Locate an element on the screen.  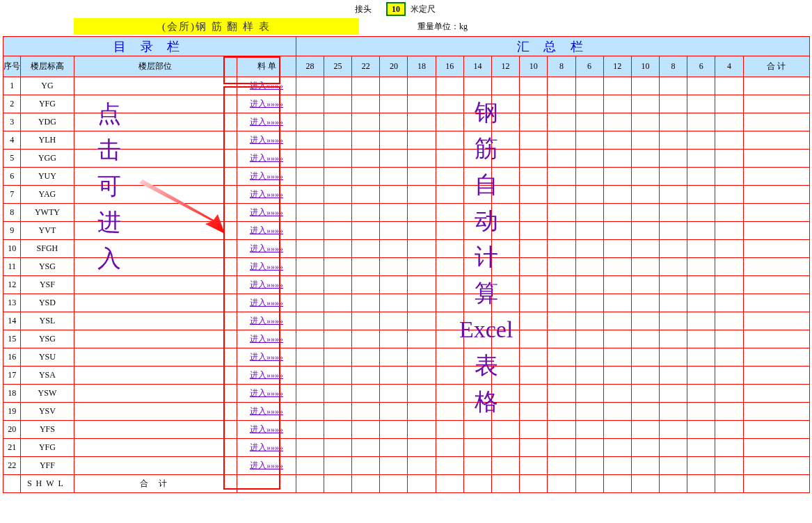
cell-seq: 4 is located at coordinates (13, 140).